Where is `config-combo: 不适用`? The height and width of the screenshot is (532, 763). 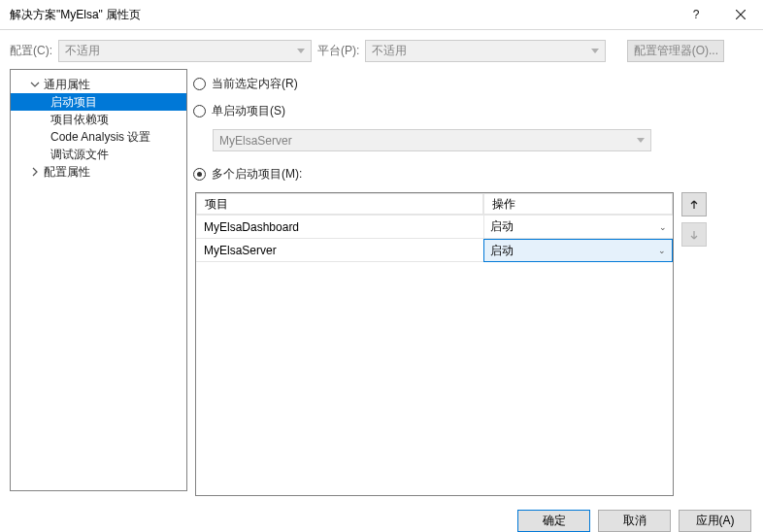 config-combo: 不适用 is located at coordinates (184, 50).